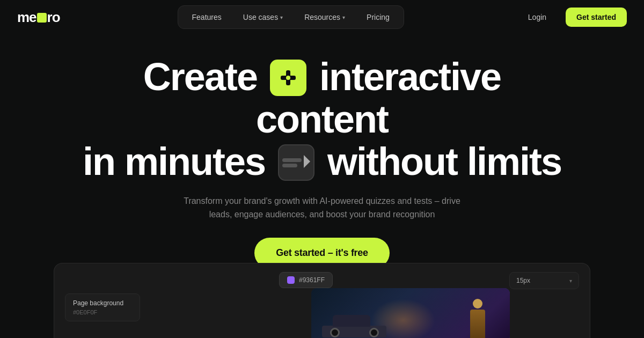 This screenshot has width=644, height=338. I want to click on logo: mero, so click(39, 17).